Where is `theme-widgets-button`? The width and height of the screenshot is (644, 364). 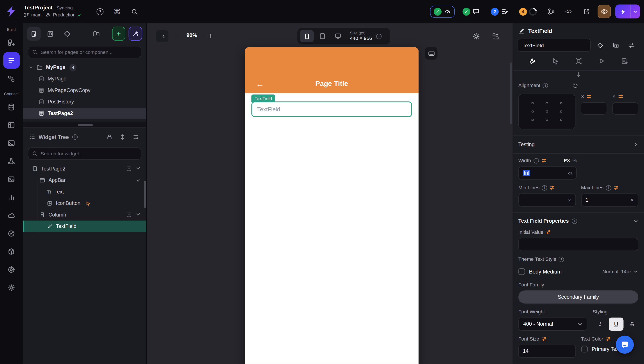
theme-widgets-button is located at coordinates (67, 34).